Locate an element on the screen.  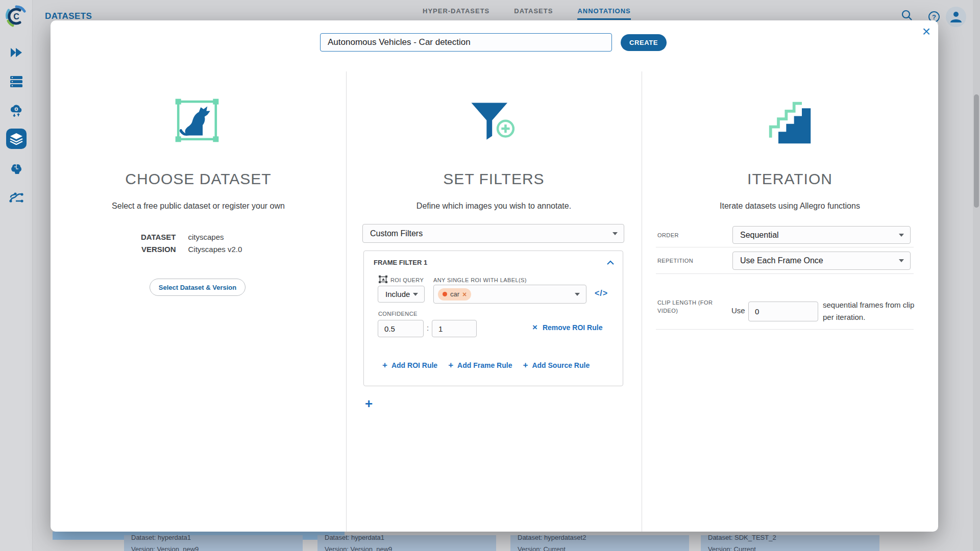
create-button: CREATE is located at coordinates (644, 43).